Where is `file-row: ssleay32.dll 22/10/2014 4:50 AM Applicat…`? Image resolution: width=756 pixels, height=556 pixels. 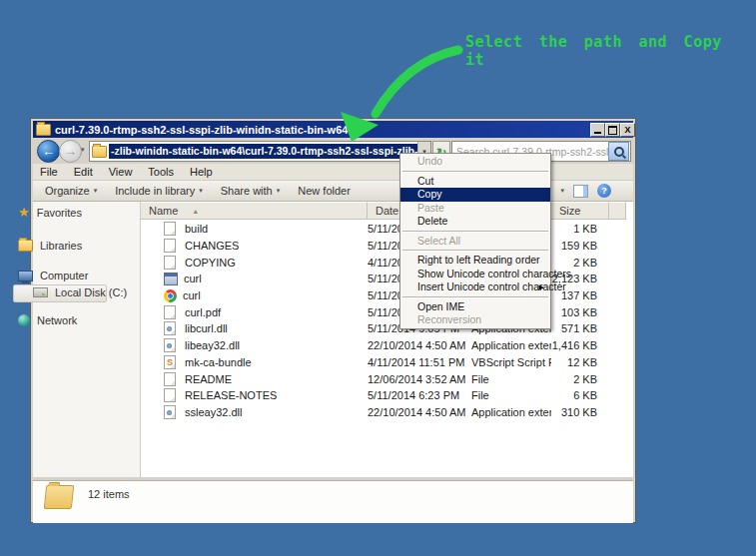 file-row: ssleay32.dll 22/10/2014 4:50 AM Applicat… is located at coordinates (387, 413).